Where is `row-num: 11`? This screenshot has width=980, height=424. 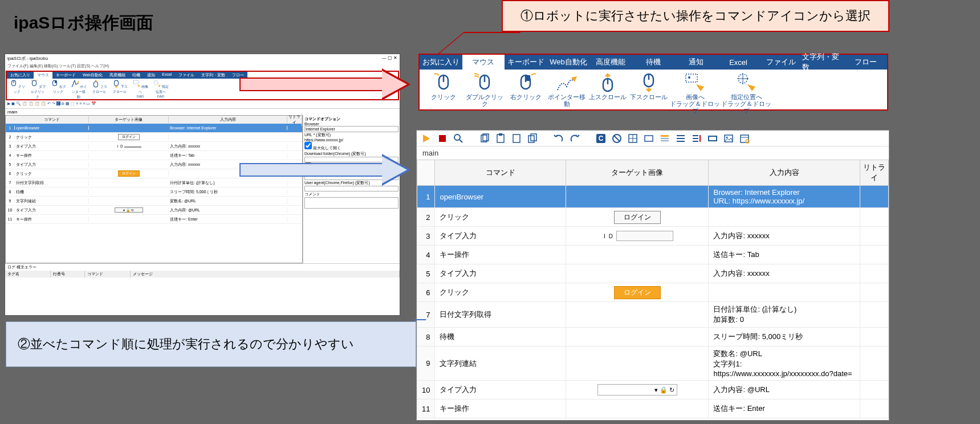
row-num: 11 is located at coordinates (426, 409).